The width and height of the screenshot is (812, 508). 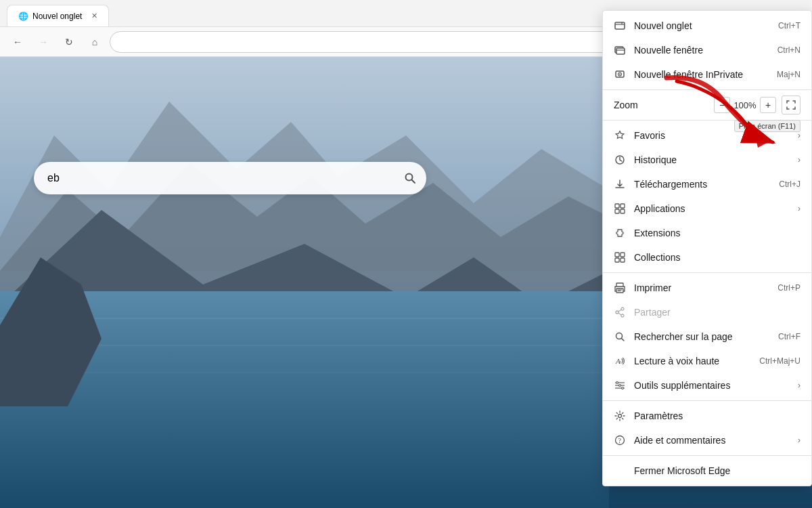 What do you see at coordinates (768, 105) in the screenshot?
I see `zoom-in-button: +` at bounding box center [768, 105].